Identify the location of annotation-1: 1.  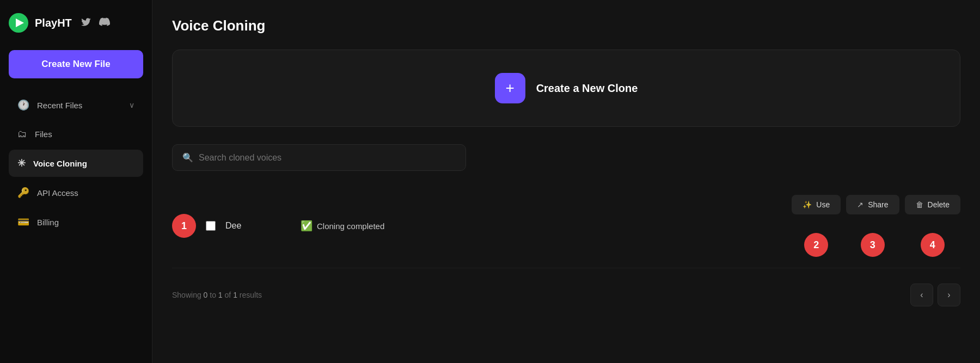
(184, 226).